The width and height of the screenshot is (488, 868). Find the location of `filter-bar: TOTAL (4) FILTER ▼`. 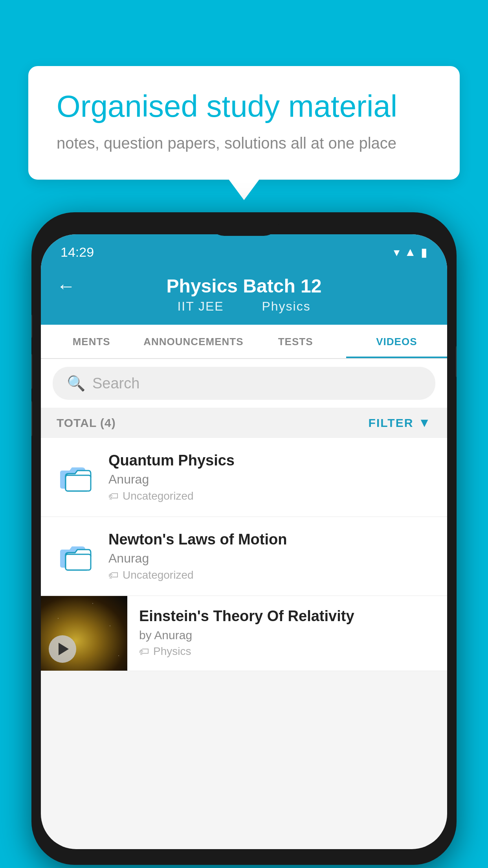

filter-bar: TOTAL (4) FILTER ▼ is located at coordinates (244, 423).